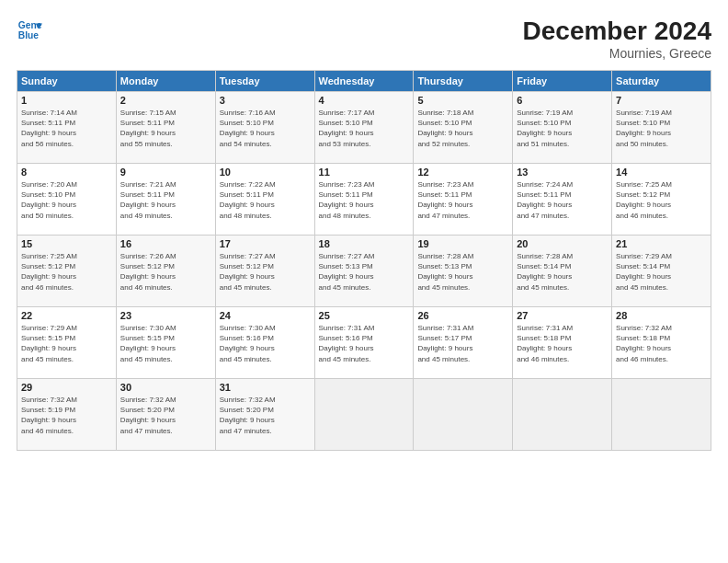 The height and width of the screenshot is (563, 728). Describe the element at coordinates (66, 244) in the screenshot. I see `day-number: 15` at that location.